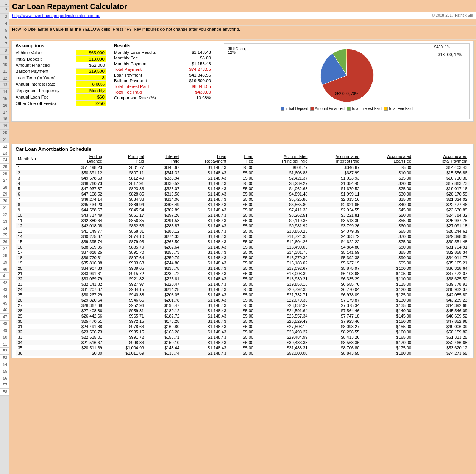 The height and width of the screenshot is (474, 476). What do you see at coordinates (388, 178) in the screenshot?
I see `table-cell: $15.00` at bounding box center [388, 178].